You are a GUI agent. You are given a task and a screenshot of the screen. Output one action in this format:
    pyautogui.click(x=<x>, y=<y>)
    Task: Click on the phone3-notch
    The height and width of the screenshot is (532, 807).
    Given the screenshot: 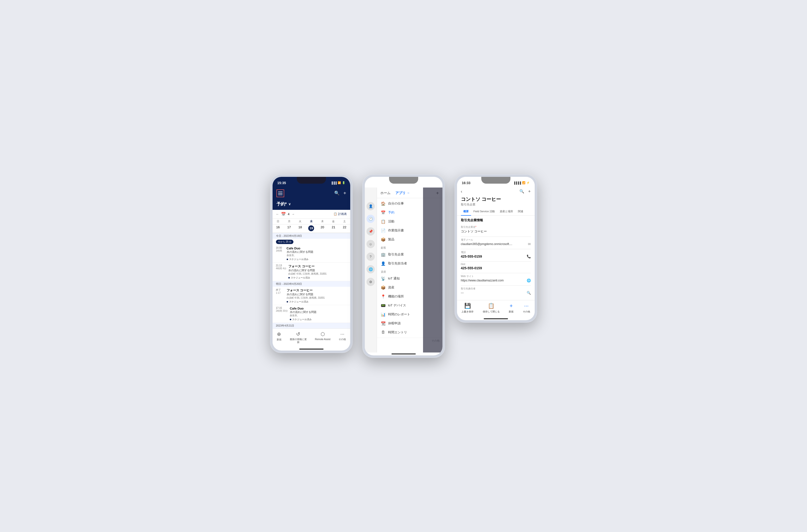 What is the action you would take?
    pyautogui.click(x=496, y=180)
    